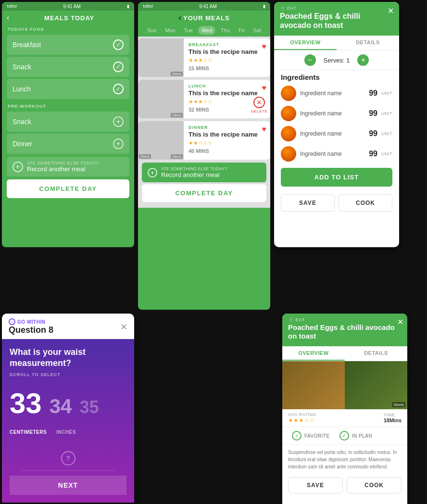  What do you see at coordinates (118, 122) in the screenshot?
I see `snack2-add: +` at bounding box center [118, 122].